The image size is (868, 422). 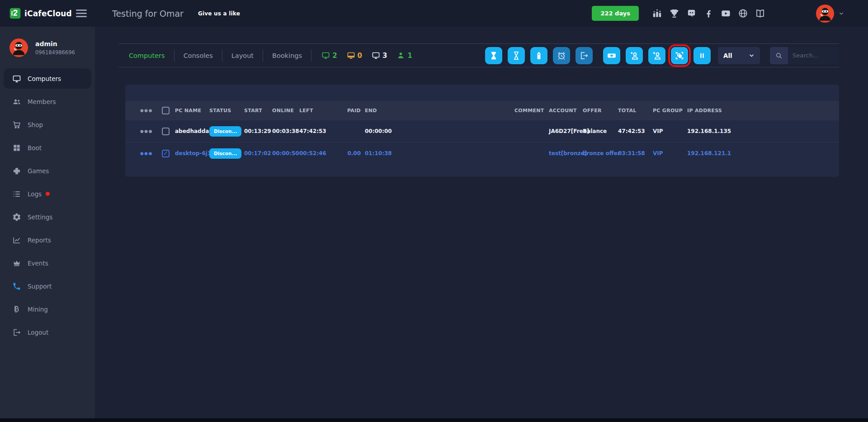 What do you see at coordinates (19, 48) in the screenshot?
I see `sidebar-user-avatar` at bounding box center [19, 48].